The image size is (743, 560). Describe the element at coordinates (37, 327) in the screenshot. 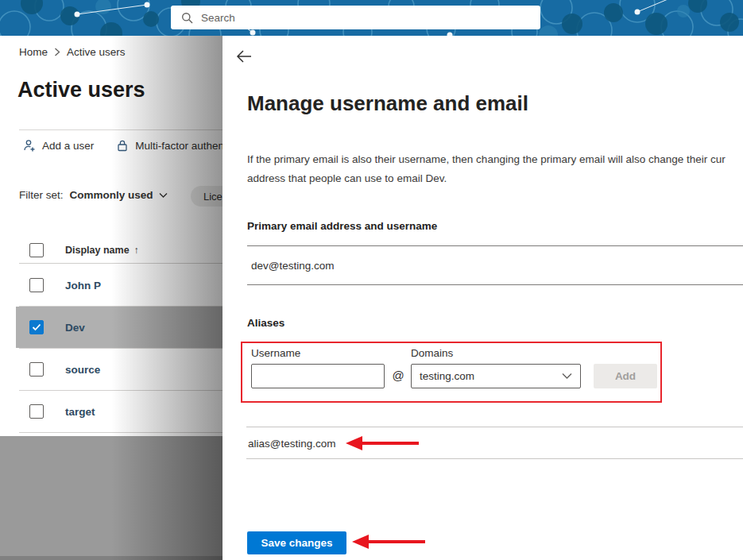

I see `row-checkbox-checked` at that location.